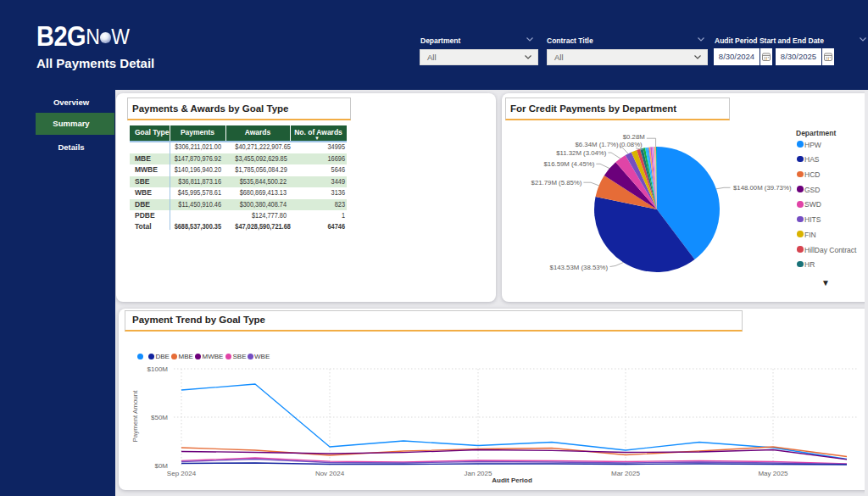 The image size is (868, 496). What do you see at coordinates (763, 188) in the screenshot?
I see `svg-text: $148.00M (39.73%)` at bounding box center [763, 188].